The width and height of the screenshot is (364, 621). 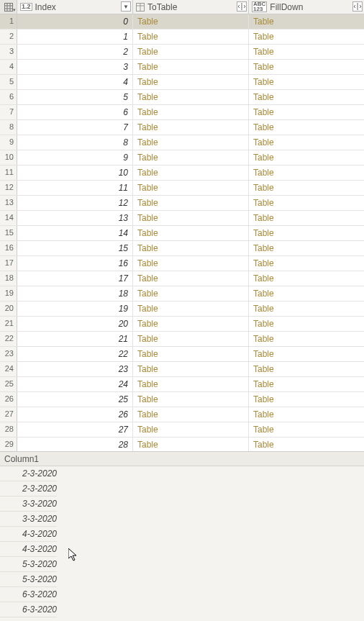 I want to click on cell-index: 21, so click(x=75, y=339).